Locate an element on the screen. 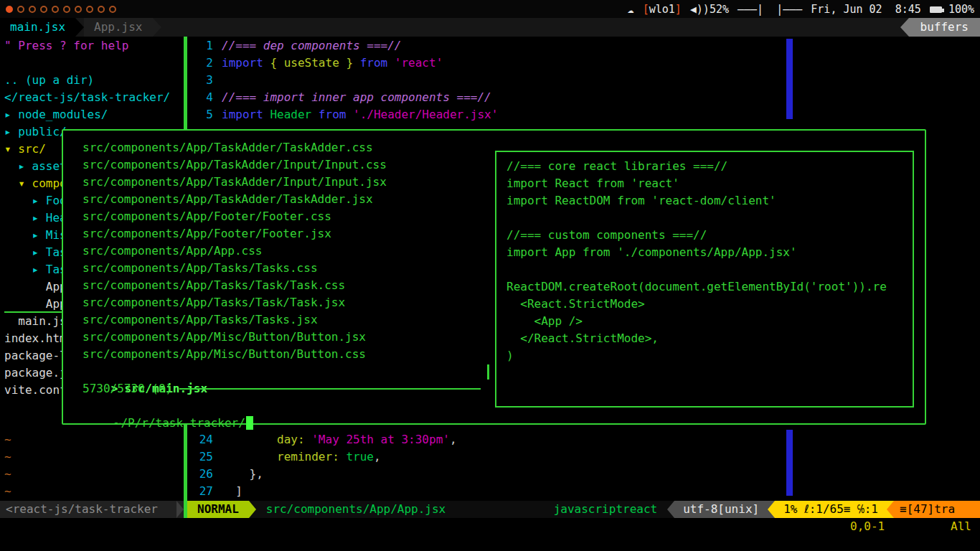  meter-separators: ———| |——— is located at coordinates (770, 9).